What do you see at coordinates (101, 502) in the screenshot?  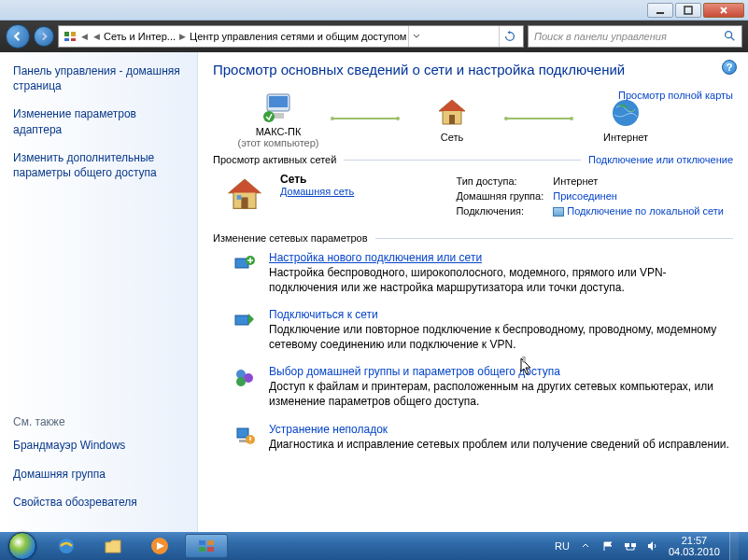 I see `sidebar-also-internet-options: Свойства обозревателя` at bounding box center [101, 502].